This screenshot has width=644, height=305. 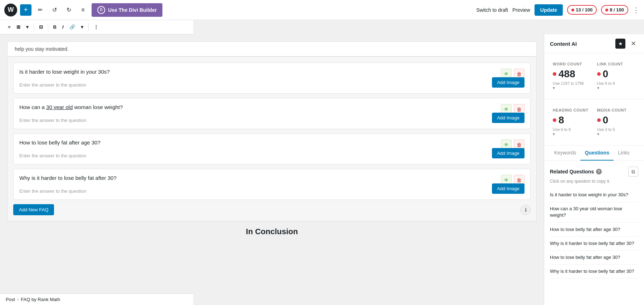 What do you see at coordinates (63, 27) in the screenshot?
I see `italic-button: I` at bounding box center [63, 27].